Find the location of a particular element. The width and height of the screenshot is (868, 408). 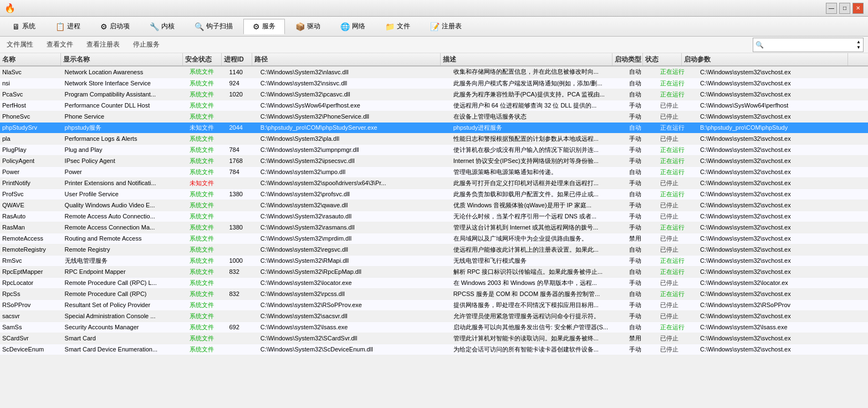

cell-path: C:\Windows\System32\SCardSvr.dll is located at coordinates (355, 338).